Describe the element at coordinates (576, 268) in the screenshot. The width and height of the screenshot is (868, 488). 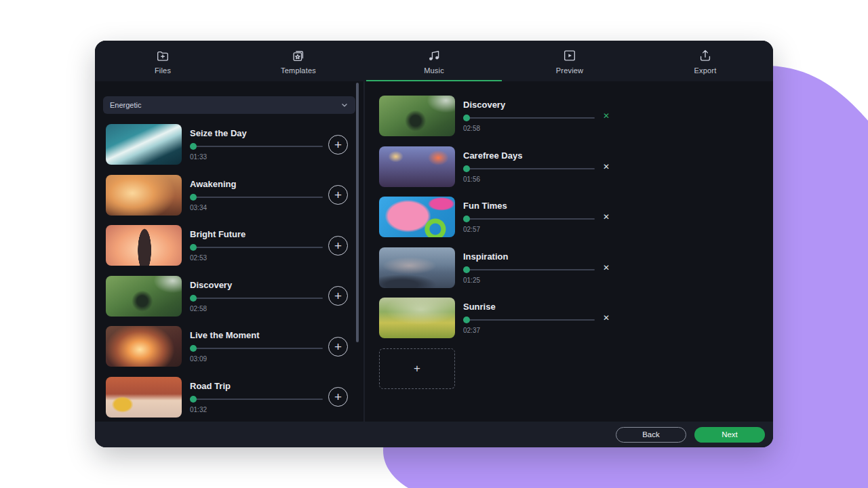
I see `selected-track-row: Inspiration 01:25 ✕` at that location.